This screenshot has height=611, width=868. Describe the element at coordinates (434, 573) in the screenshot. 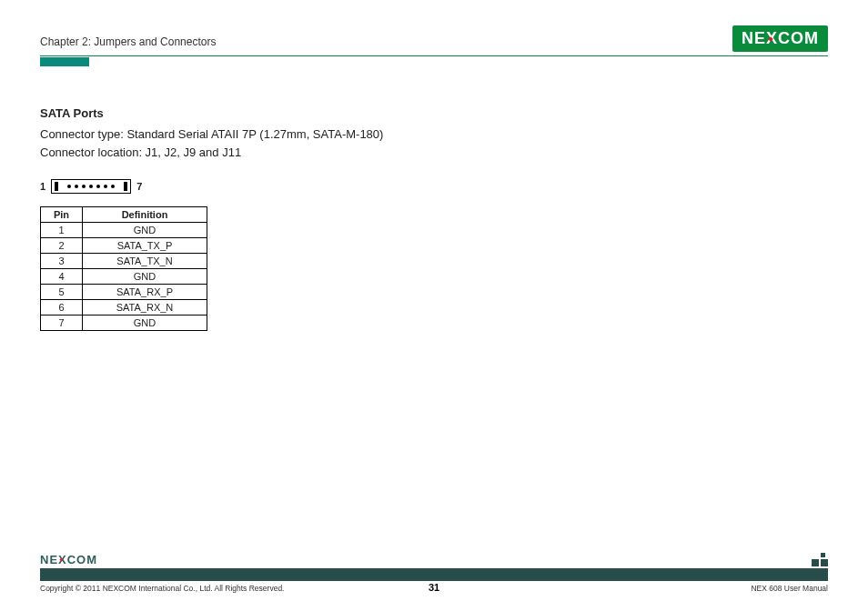

I see `page-footer: NEXCOM Copyright © 2011 NEXCOM Internati…` at that location.